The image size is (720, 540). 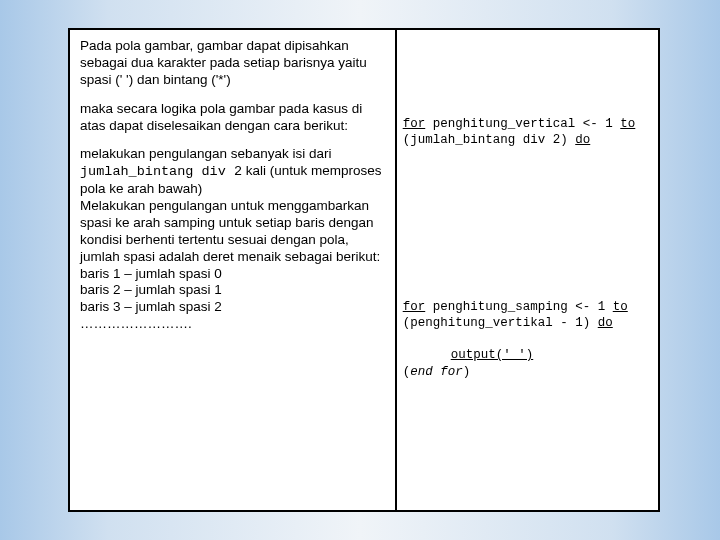 What do you see at coordinates (492, 355) in the screenshot?
I see `kw-output: output(' ')` at bounding box center [492, 355].